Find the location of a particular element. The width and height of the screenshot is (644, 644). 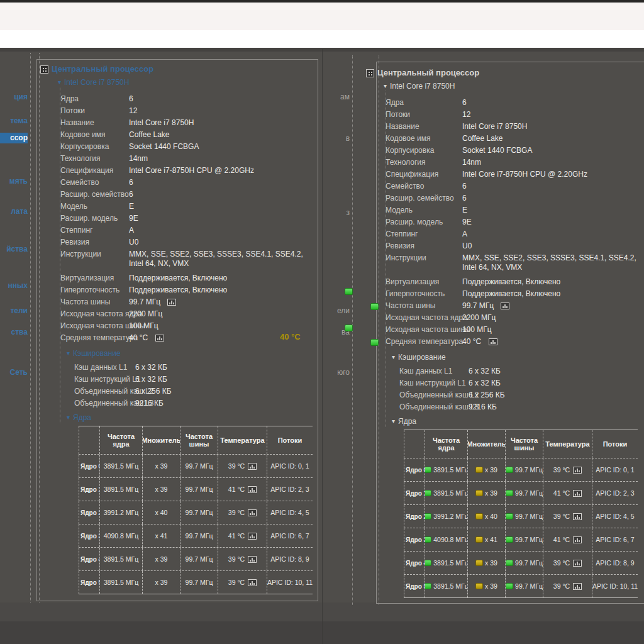

core-name-cell: Ядро 4 is located at coordinates (89, 559).